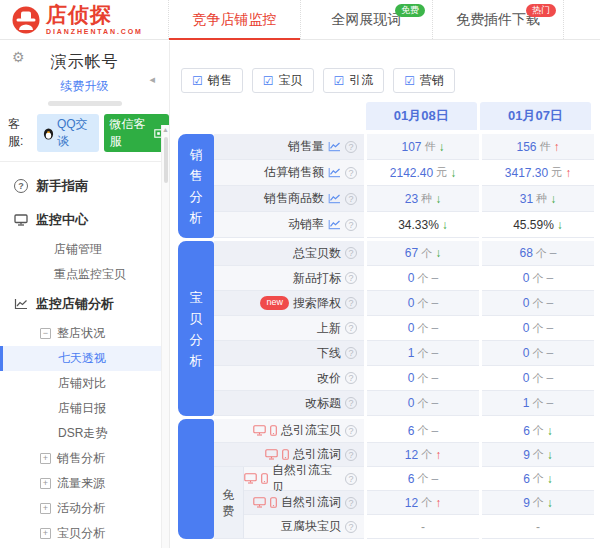  Describe the element at coordinates (68, 133) in the screenshot. I see `qq-chat-badge: QQ交谈` at that location.